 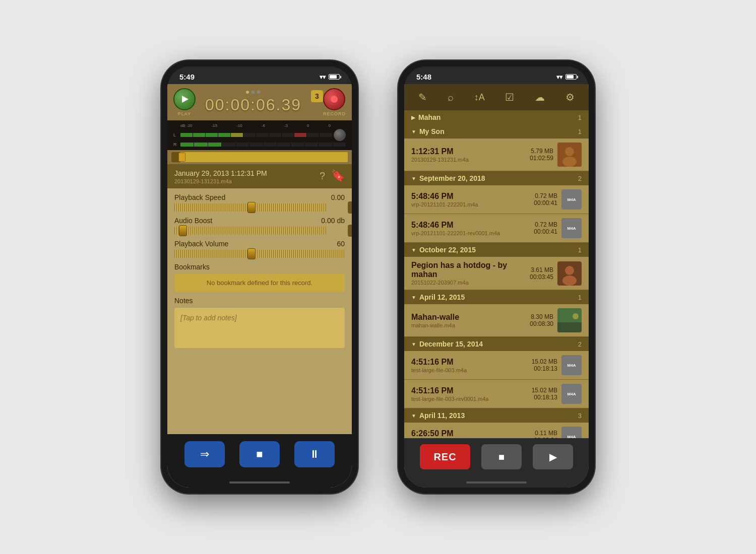 I want to click on list-item: 6:26:50 PM 20130411-182650.m4a 0.11 MB 0…, so click(x=496, y=430).